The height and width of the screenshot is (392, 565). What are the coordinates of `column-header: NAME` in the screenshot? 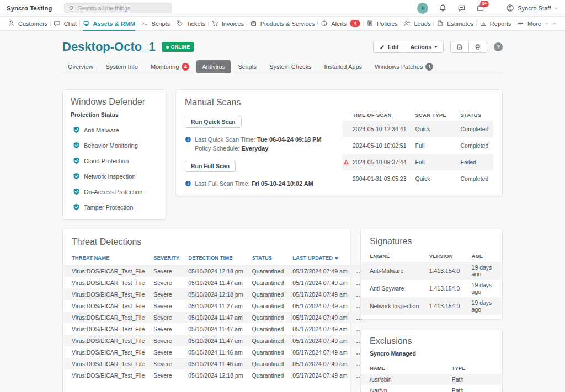 It's located at (405, 368).